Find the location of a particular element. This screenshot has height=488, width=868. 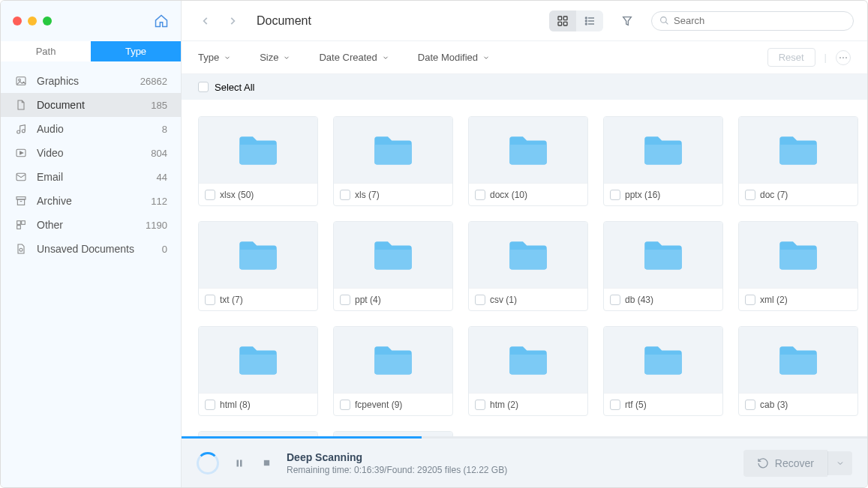

folder-card: xml (2) is located at coordinates (798, 266).